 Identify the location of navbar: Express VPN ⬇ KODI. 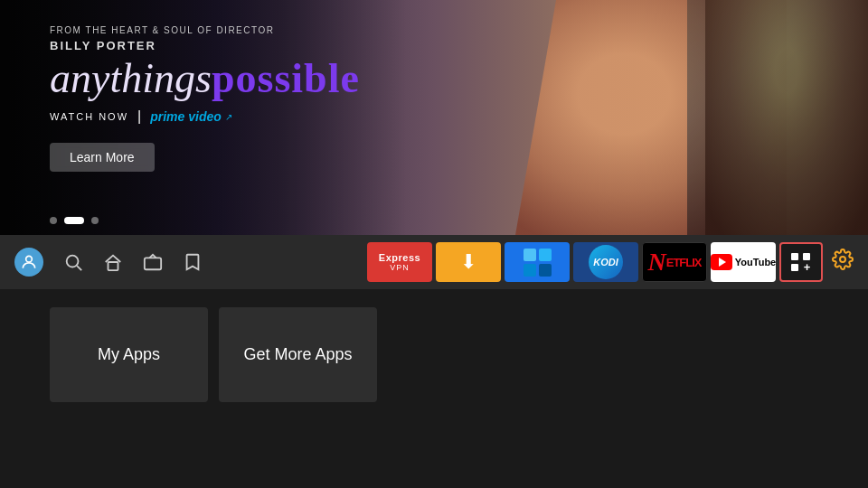
(434, 262).